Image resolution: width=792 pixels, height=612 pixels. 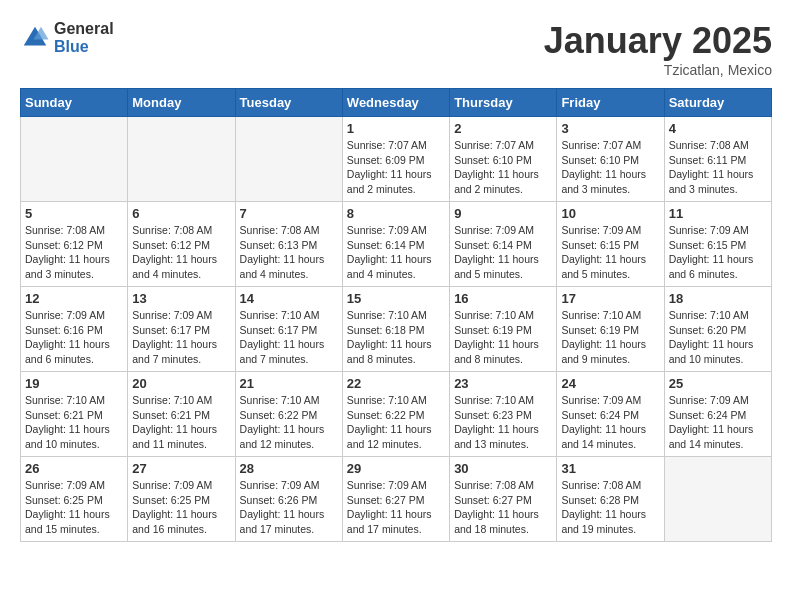 I want to click on day-info: Sunrise: 7:09 AM Sunset: 6:26 PM Dayligh…, so click(x=289, y=508).